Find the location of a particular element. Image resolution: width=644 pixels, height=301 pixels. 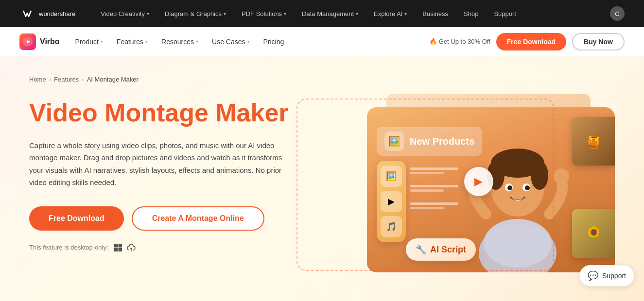

side-thumbnail-bottom: 🌻 is located at coordinates (593, 234).